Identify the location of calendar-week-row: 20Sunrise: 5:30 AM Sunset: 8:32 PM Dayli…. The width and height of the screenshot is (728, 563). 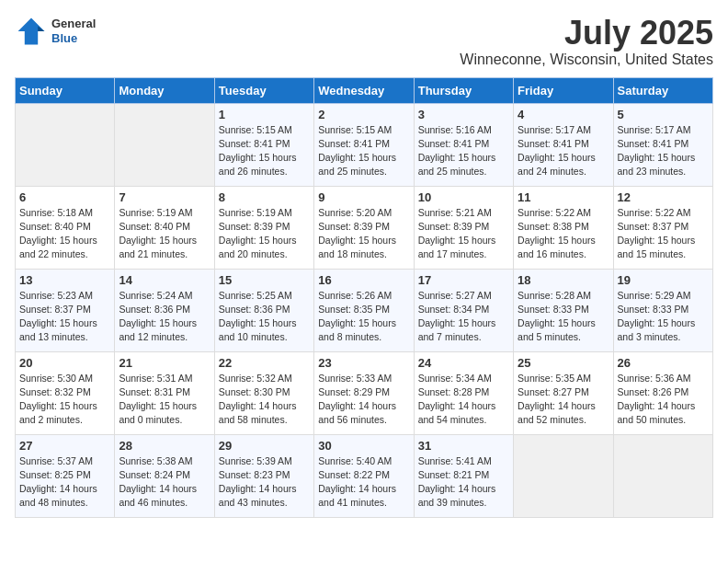
(364, 393).